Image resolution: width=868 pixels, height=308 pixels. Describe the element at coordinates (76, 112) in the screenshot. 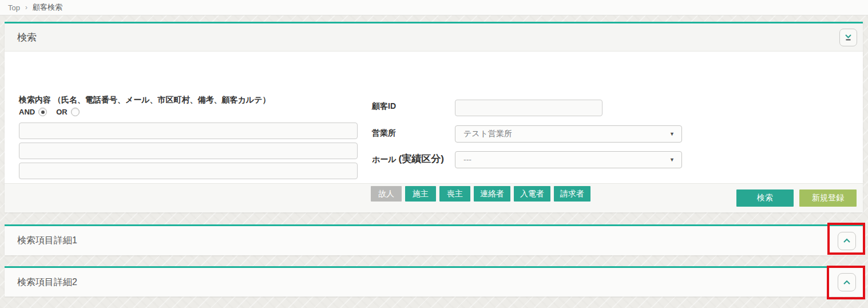

I see `or-radio` at that location.